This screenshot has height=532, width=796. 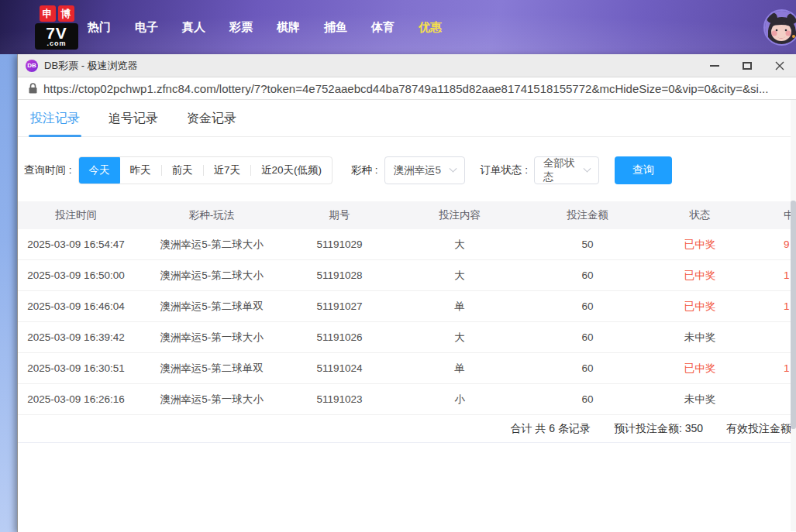 What do you see at coordinates (212, 124) in the screenshot?
I see `tab: 资金记录` at bounding box center [212, 124].